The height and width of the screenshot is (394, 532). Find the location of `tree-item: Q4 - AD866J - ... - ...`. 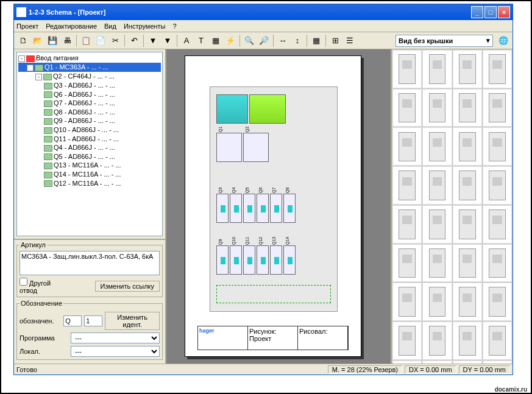

tree-item: Q4 - AD866J - ... - ... is located at coordinates (90, 147).